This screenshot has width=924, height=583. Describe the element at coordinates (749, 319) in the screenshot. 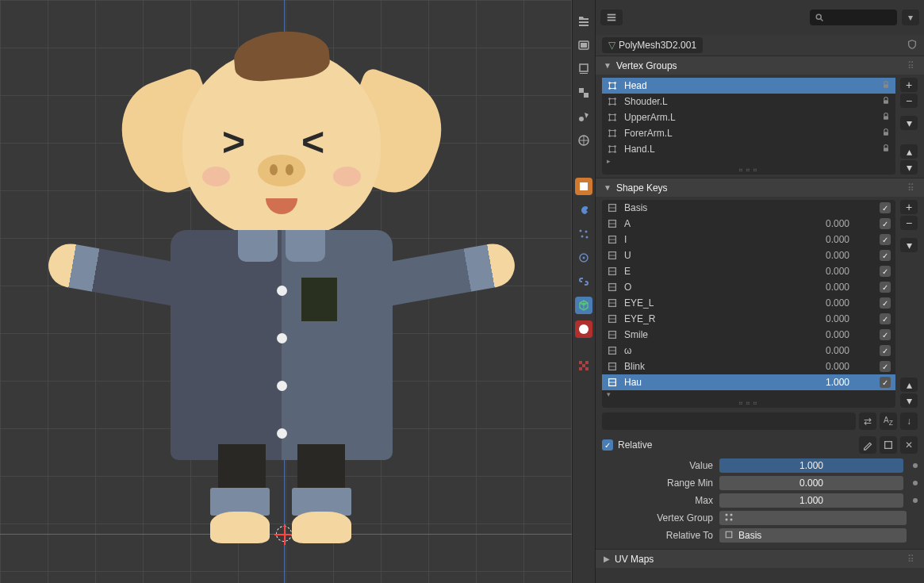

I see `shape-key-row: EYE_R0.000✓` at that location.